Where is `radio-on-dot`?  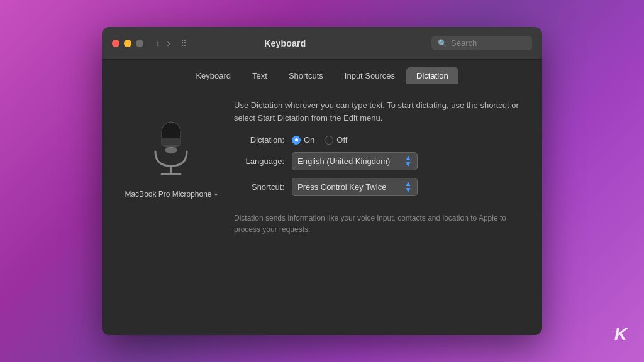 radio-on-dot is located at coordinates (297, 140).